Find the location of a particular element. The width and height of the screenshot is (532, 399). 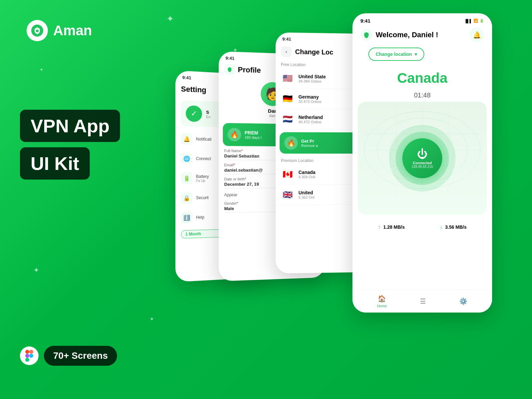

status-icons: ▐▌▌ 📶 🔋 is located at coordinates (474, 21).